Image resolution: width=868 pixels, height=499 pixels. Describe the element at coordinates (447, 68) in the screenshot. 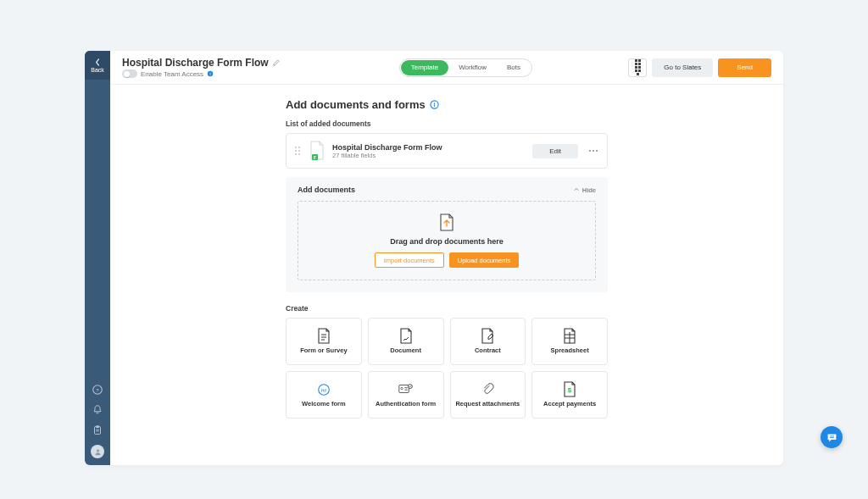

I see `topbar: Hospital Discharge Form Flow Enable Team…` at that location.